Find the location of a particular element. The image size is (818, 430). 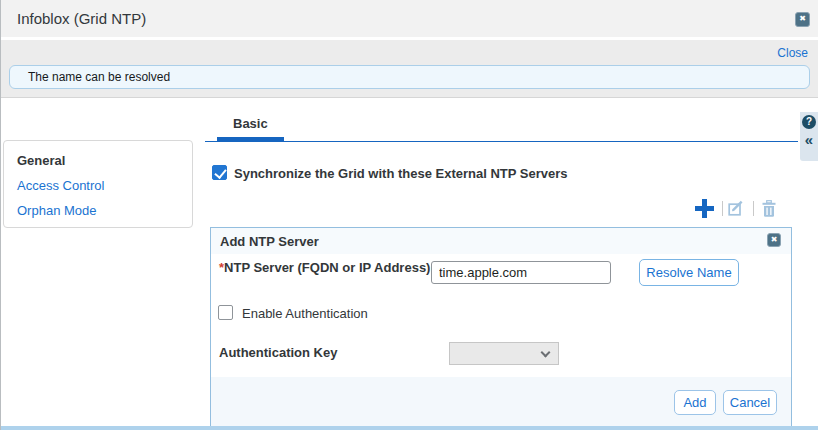

sidebar-item-access-control: Access Control is located at coordinates (104, 190).